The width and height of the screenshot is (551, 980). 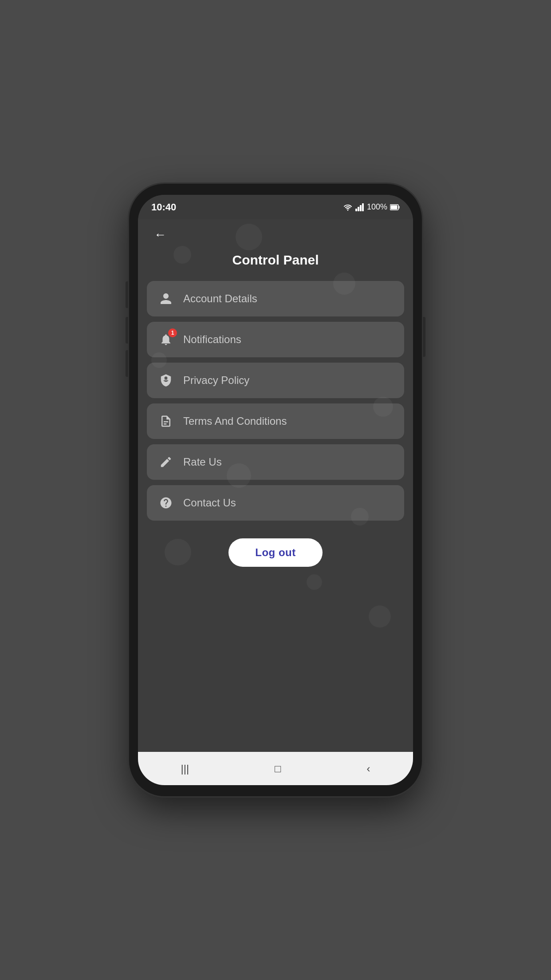 I want to click on notification-badge: 1, so click(x=173, y=333).